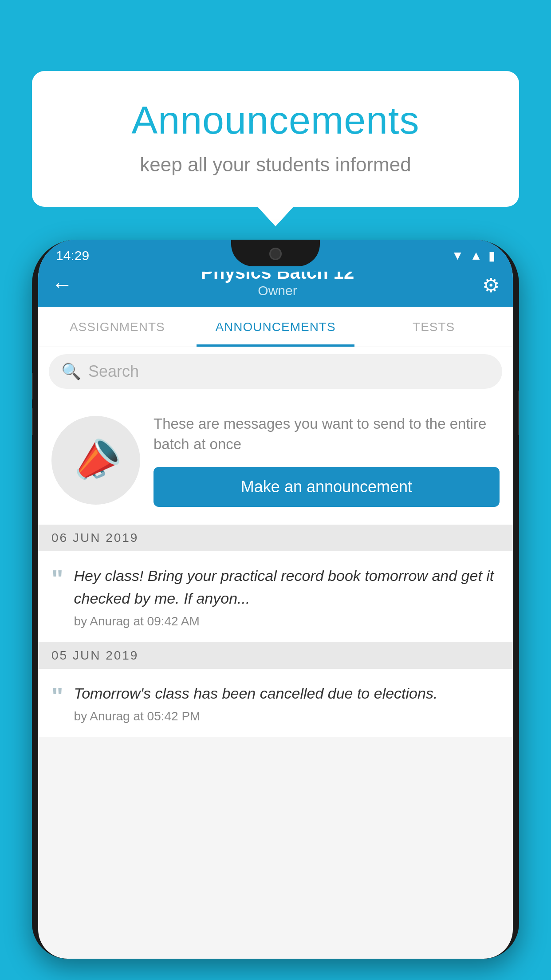  What do you see at coordinates (327, 460) in the screenshot?
I see `cta-right: These are messages you want to send to t…` at bounding box center [327, 460].